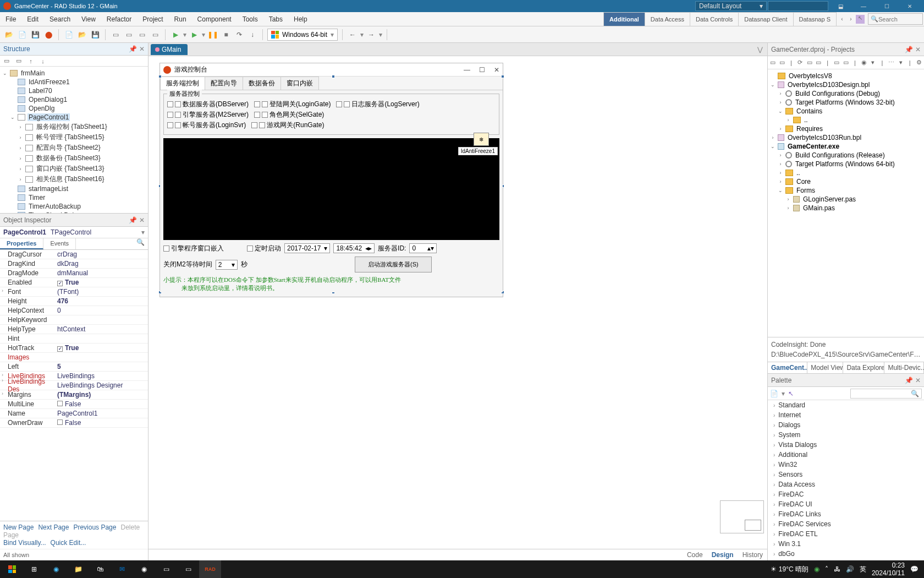 The image size is (924, 578). I want to click on step-into-icon: ↓, so click(252, 35).